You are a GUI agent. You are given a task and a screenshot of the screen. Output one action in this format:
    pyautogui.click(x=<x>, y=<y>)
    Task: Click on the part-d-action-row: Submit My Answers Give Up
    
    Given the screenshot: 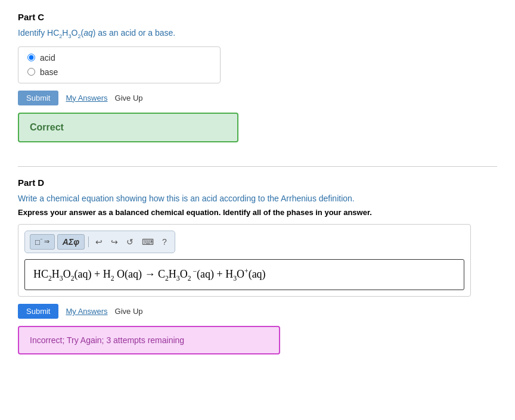 What is the action you would take?
    pyautogui.click(x=258, y=311)
    